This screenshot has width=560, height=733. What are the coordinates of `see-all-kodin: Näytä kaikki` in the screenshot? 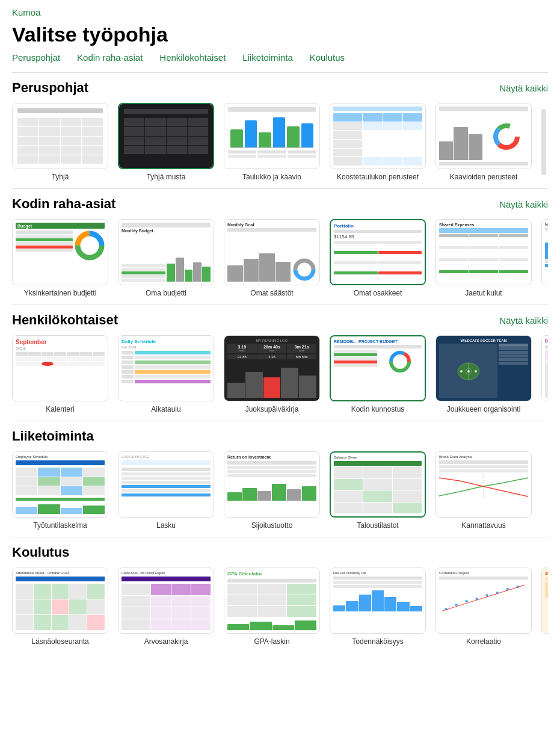 It's located at (523, 205).